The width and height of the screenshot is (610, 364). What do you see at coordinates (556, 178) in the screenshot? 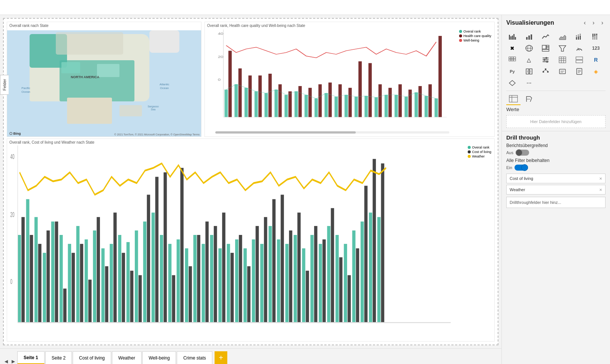
I see `cost-of-living-chip: Cost of living ✕` at bounding box center [556, 178].